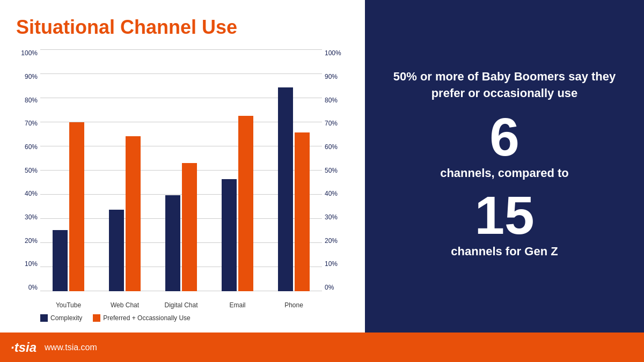  What do you see at coordinates (31, 77) in the screenshot?
I see `y-label: 90%` at bounding box center [31, 77].